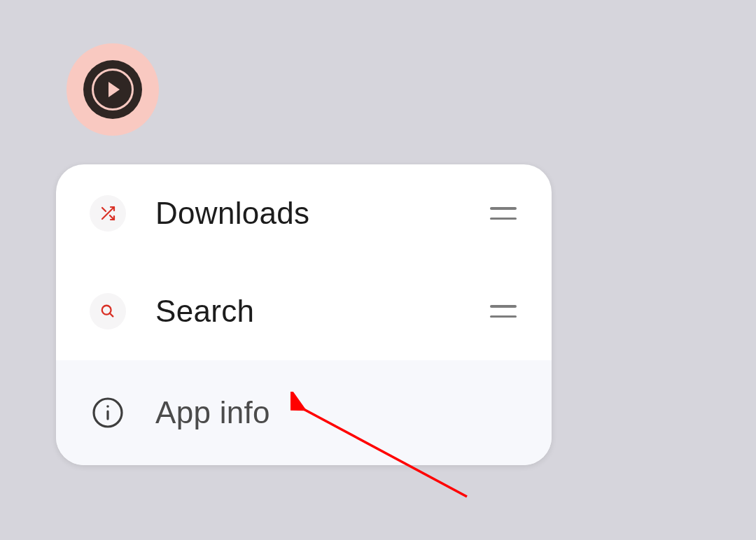  Describe the element at coordinates (113, 90) in the screenshot. I see `app-icon-inner` at that location.